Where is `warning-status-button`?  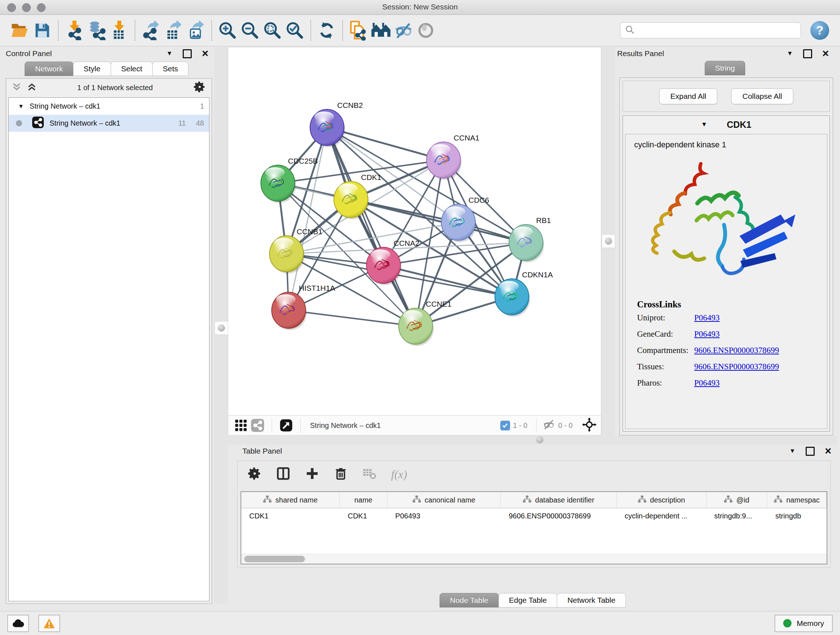 warning-status-button is located at coordinates (49, 623).